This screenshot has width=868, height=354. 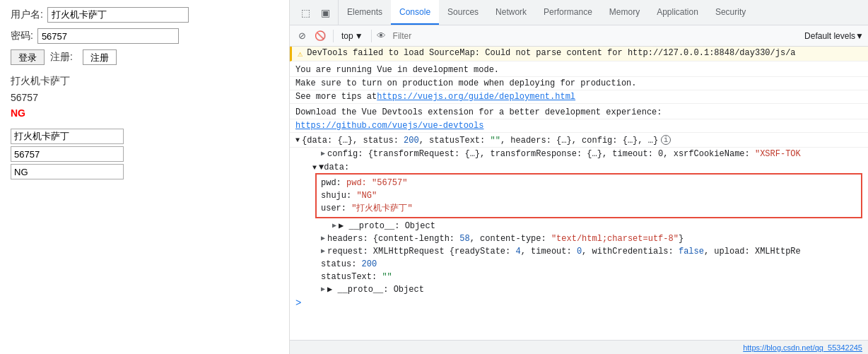 What do you see at coordinates (511, 13) in the screenshot?
I see `tab-network: Network` at bounding box center [511, 13].